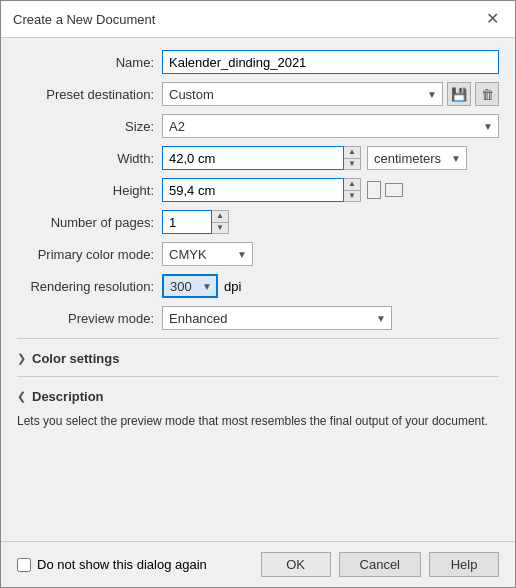 Image resolution: width=516 pixels, height=588 pixels. What do you see at coordinates (90, 190) in the screenshot?
I see `height-label: Height:` at bounding box center [90, 190].